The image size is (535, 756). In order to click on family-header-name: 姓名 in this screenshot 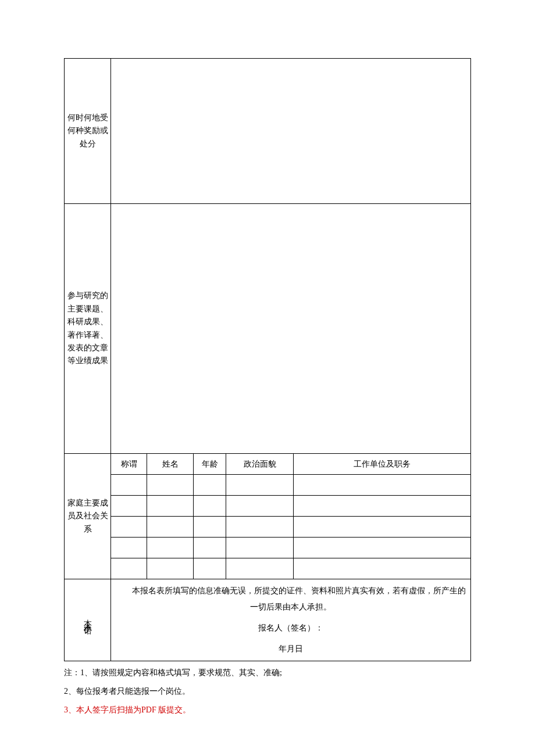, I will do `click(170, 464)`.